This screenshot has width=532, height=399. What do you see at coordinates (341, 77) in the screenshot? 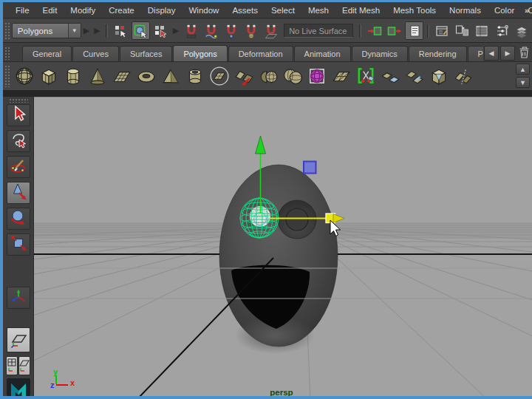
I see `shelf-item-triangulate` at bounding box center [341, 77].